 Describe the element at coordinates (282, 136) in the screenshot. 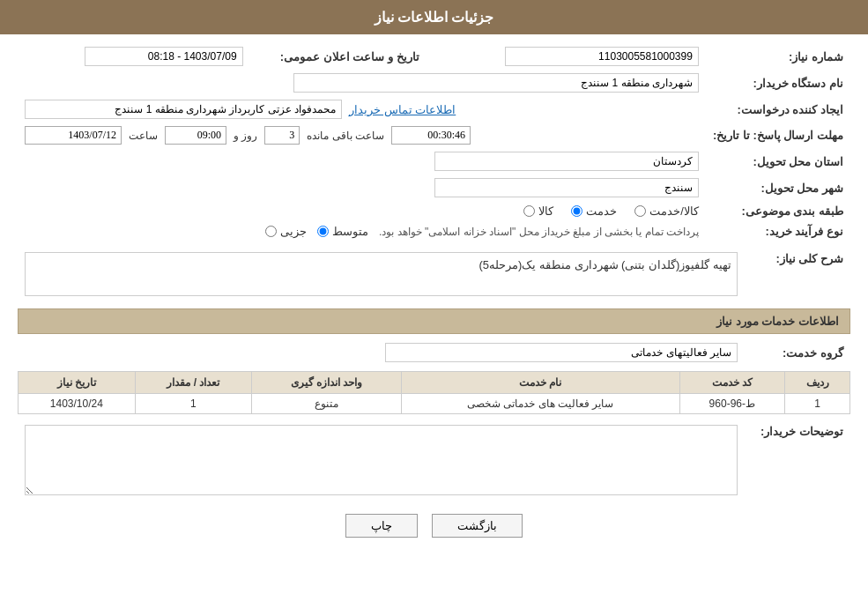

I see `days-input` at that location.